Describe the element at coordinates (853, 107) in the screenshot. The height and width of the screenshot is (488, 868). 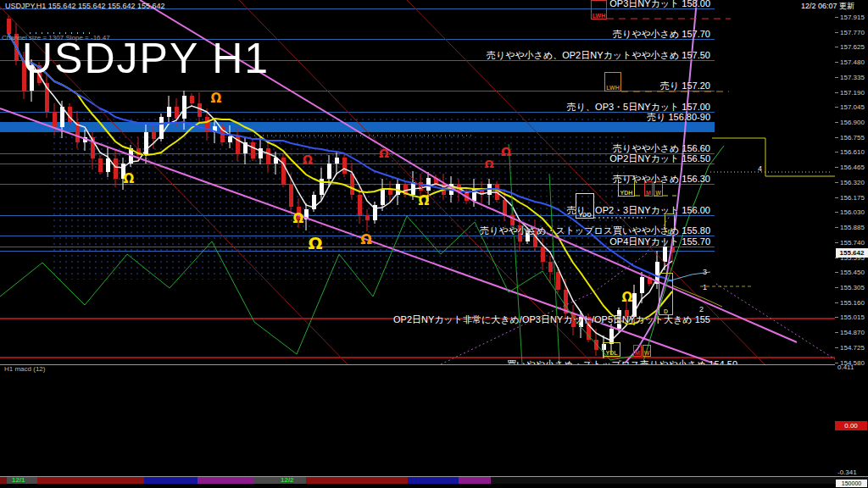
I see `price-axis-label: 157.045` at that location.